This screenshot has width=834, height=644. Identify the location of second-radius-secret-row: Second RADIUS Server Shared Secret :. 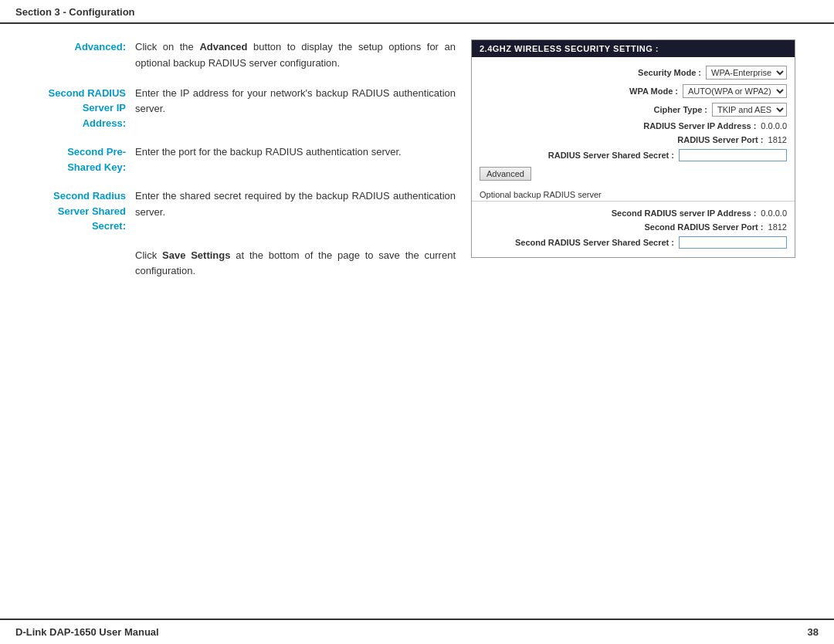
(633, 242).